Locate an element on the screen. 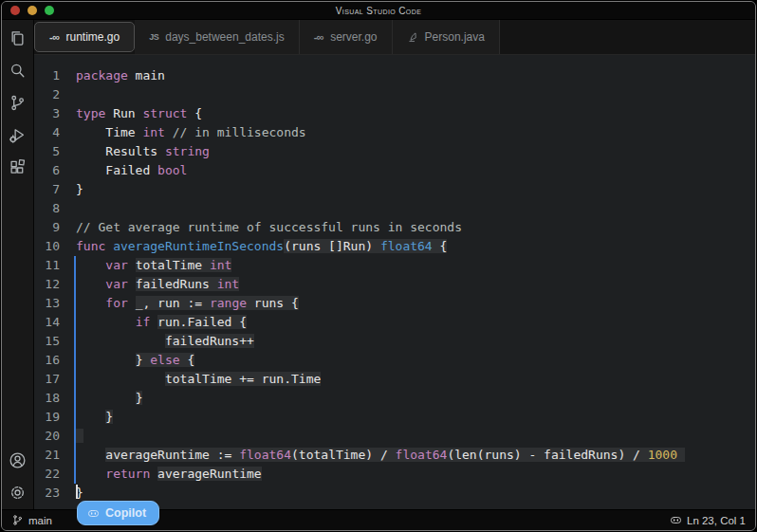 This screenshot has width=757, height=532. line-number: 20 is located at coordinates (51, 436).